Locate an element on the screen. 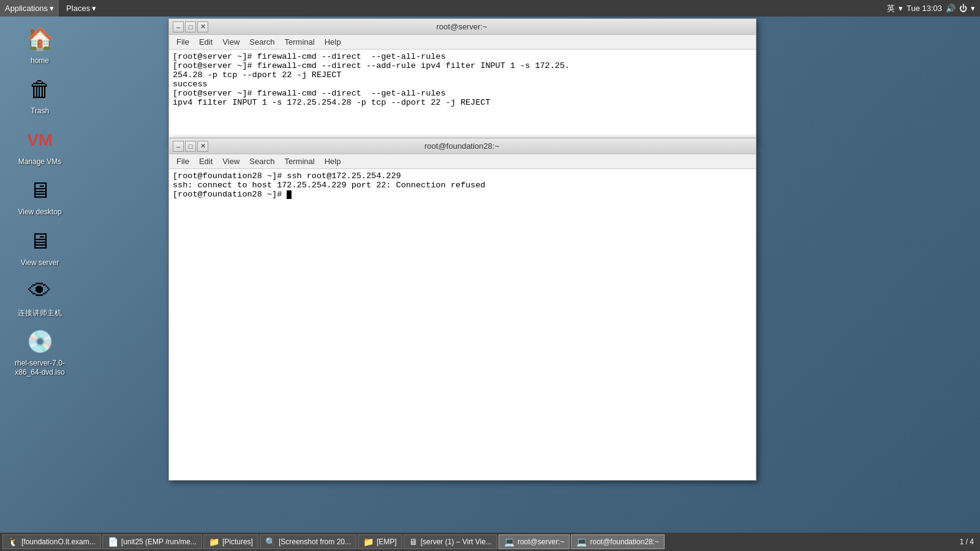 This screenshot has width=980, height=551. foundation-line3: [root@foundation28 ~]# is located at coordinates (230, 195).